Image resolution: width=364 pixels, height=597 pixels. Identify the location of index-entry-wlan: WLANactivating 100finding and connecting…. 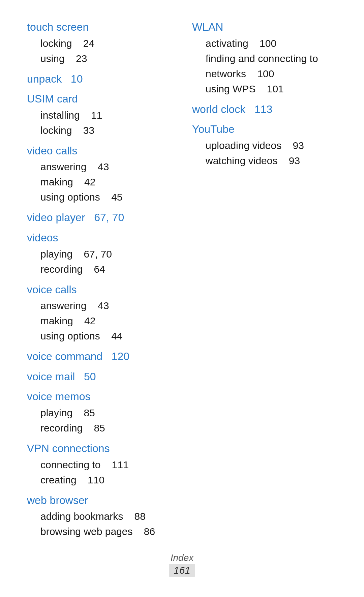
(265, 58).